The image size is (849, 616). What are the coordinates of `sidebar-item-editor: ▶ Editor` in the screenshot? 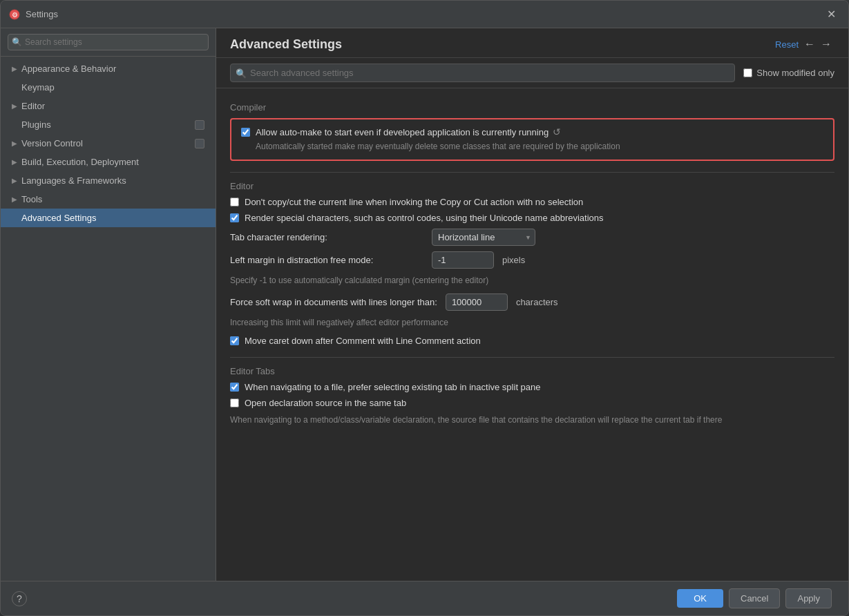 It's located at (108, 106).